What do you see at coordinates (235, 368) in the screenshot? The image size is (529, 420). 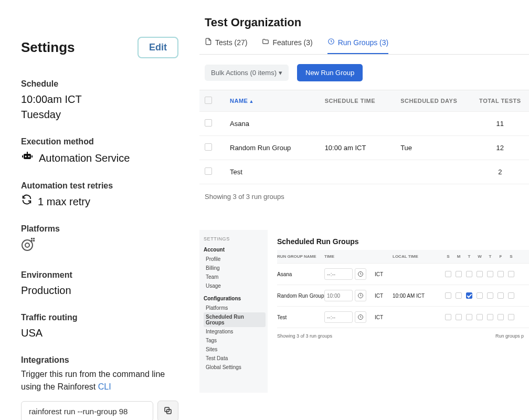 I see `sidebar-item-global-settings: Global Settings` at bounding box center [235, 368].